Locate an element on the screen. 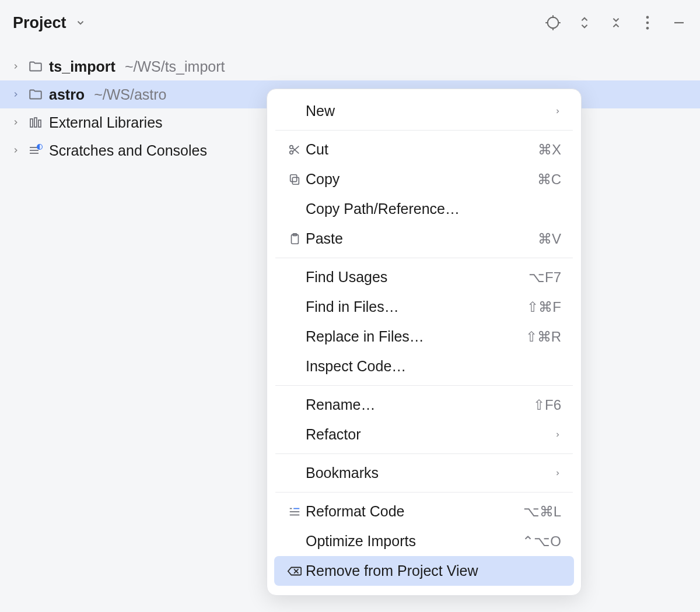 This screenshot has height=612, width=700. chevron-down-icon is located at coordinates (80, 23).